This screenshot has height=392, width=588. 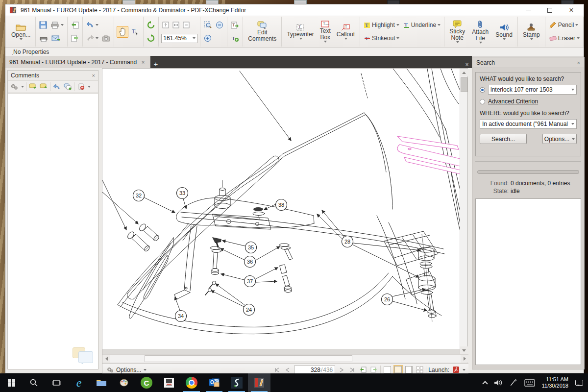 What do you see at coordinates (528, 124) in the screenshot?
I see `search-scope-combo` at bounding box center [528, 124].